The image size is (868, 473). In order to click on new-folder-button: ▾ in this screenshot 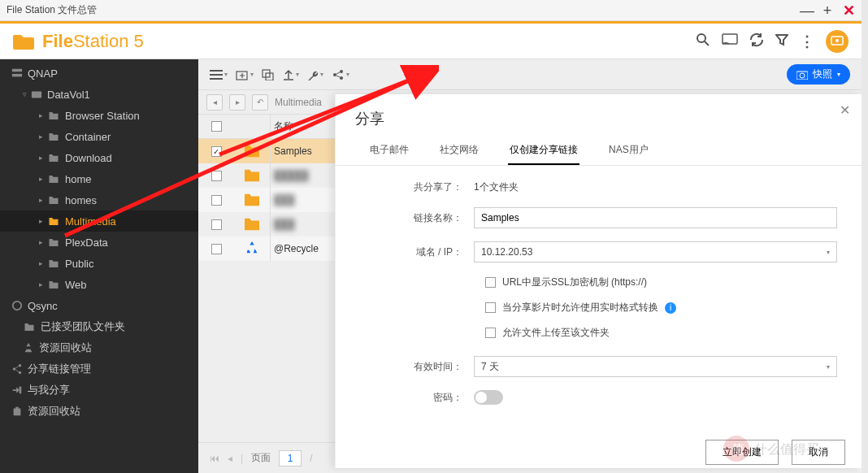, I will do `click(245, 75)`.